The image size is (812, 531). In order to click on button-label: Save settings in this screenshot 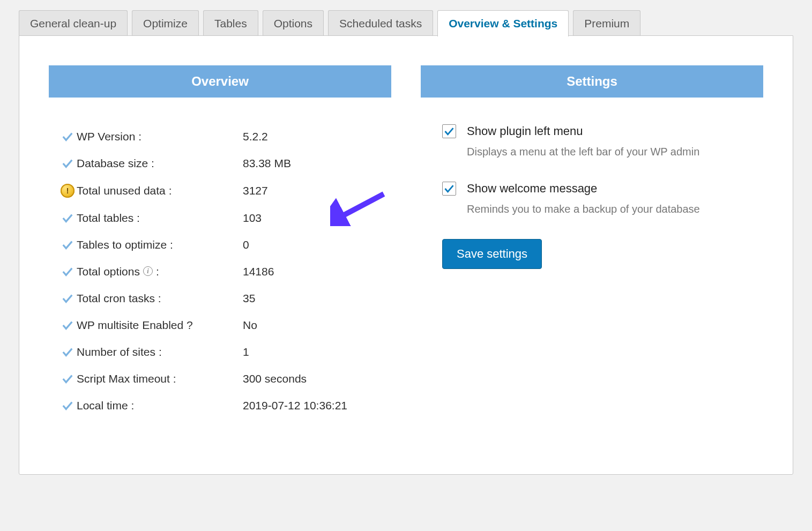, I will do `click(492, 254)`.